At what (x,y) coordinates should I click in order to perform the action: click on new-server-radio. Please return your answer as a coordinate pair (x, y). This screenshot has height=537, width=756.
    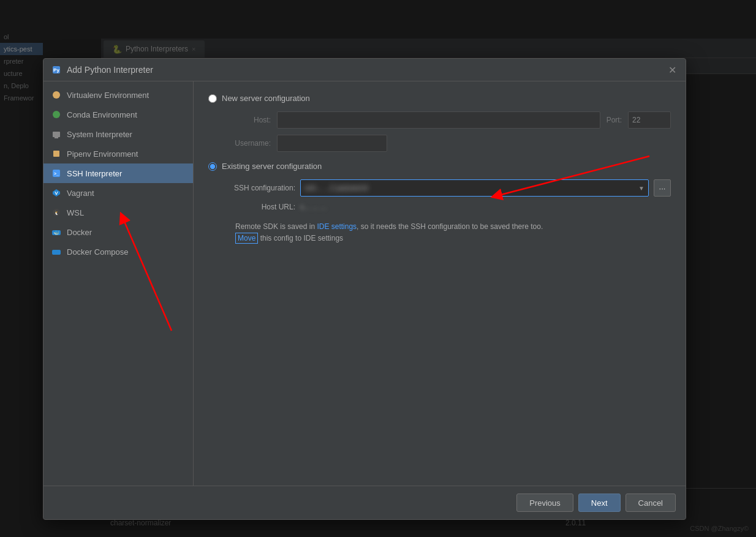
    Looking at the image, I should click on (213, 99).